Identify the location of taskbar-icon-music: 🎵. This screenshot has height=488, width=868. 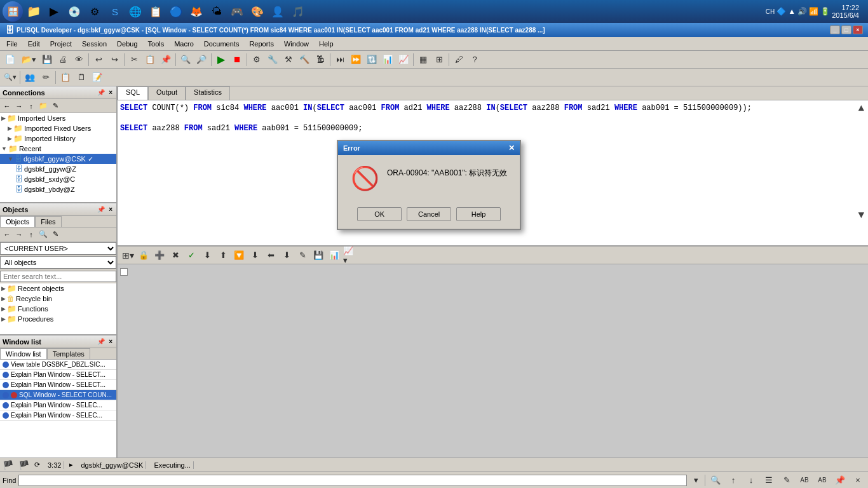
(298, 11).